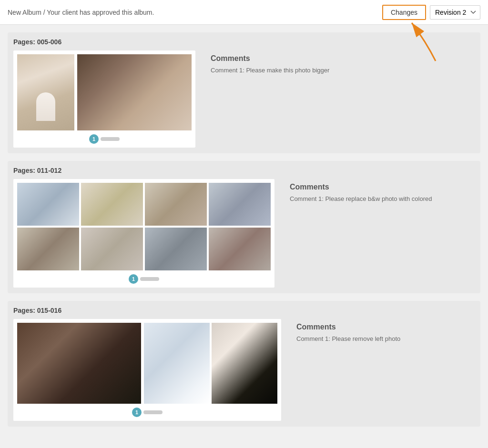 The height and width of the screenshot is (448, 488). Describe the element at coordinates (133, 279) in the screenshot. I see `dot-active-2: 1` at that location.